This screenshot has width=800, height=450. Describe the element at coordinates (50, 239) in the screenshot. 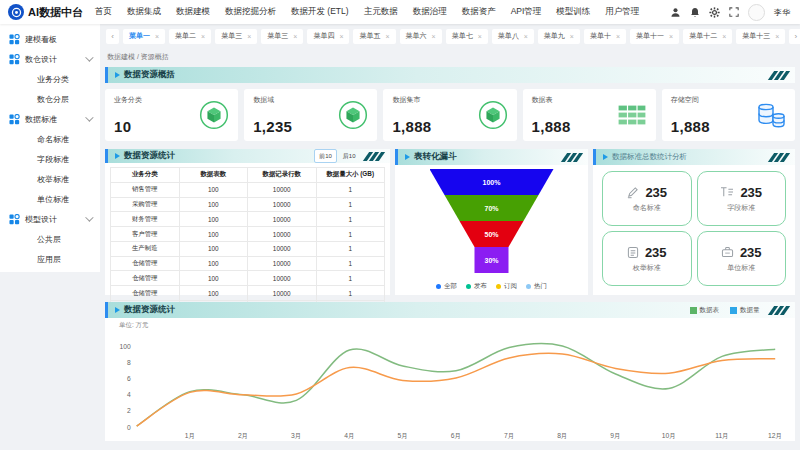

I see `sidebar-item-公共层: 公共层` at that location.